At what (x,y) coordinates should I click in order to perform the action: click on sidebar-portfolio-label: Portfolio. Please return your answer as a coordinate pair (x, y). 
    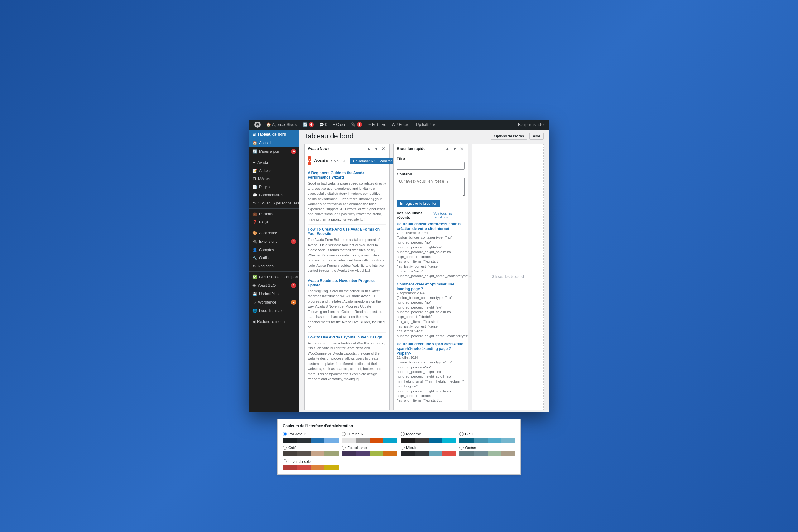
    Looking at the image, I should click on (266, 214).